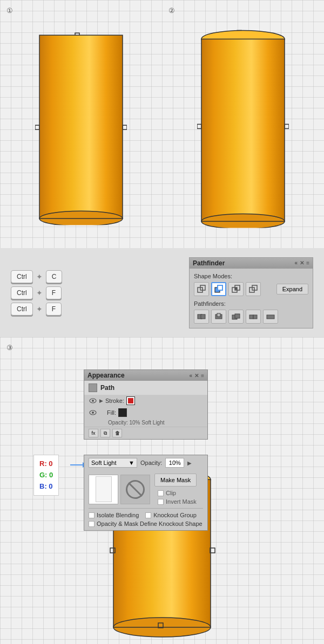 This screenshot has height=644, width=324. What do you see at coordinates (39, 309) in the screenshot?
I see `plus-icon-3: ✦` at bounding box center [39, 309].